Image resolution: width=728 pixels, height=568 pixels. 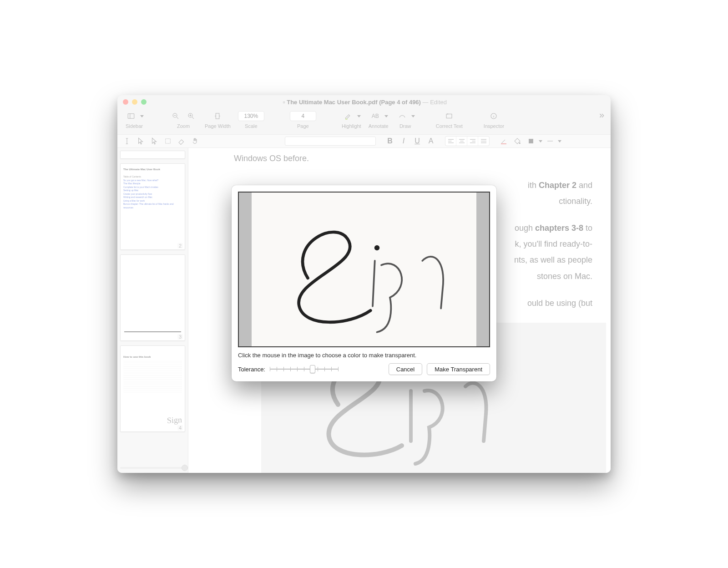 I want to click on instant-alpha-controls: Tolerance: Cancel Make Transparent, so click(x=364, y=369).